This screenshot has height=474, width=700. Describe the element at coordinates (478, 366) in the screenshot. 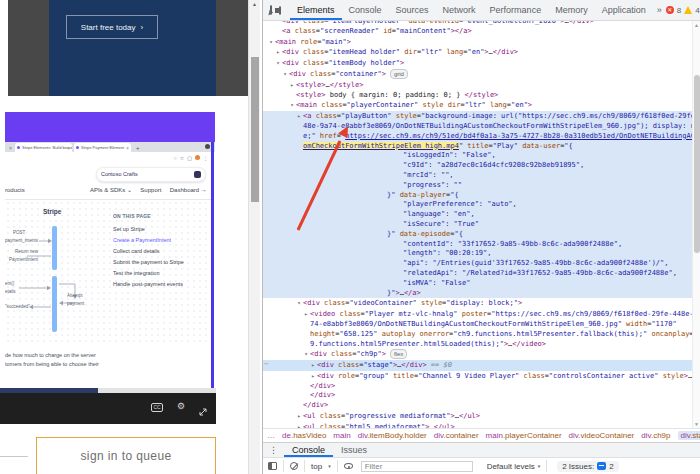

I see `dom-tree-row: ⋯▸<div class="stage">…</div> == $0` at that location.